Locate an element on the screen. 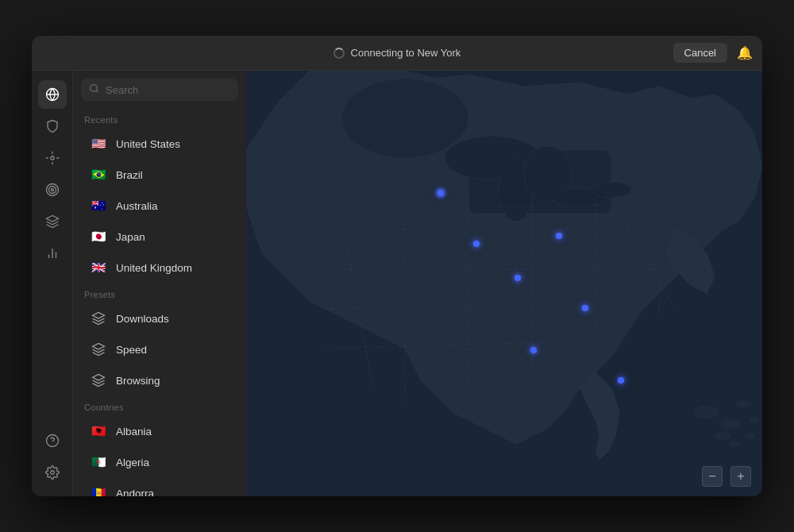 The height and width of the screenshot is (532, 794). preset-speed: Speed is located at coordinates (160, 349).